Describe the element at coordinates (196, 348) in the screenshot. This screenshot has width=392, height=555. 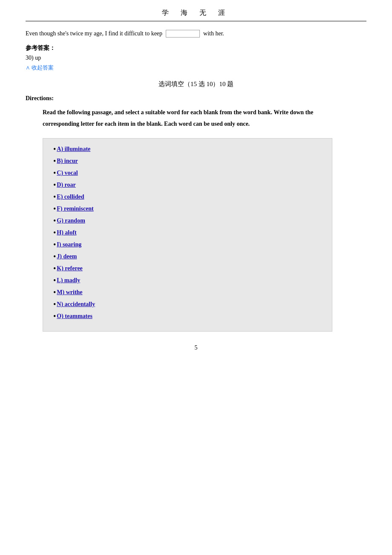
I see `page-number: 5` at that location.